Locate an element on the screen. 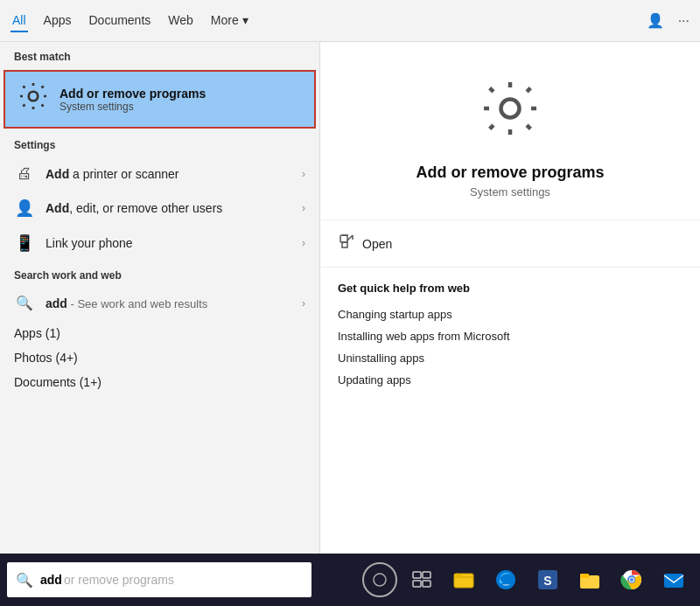 This screenshot has width=700, height=606. category-documents: Documents (1+) is located at coordinates (159, 380).